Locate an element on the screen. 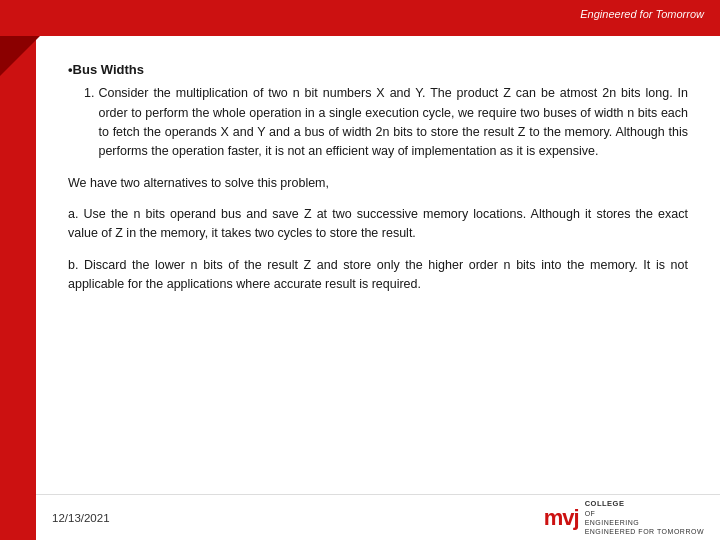 Image resolution: width=720 pixels, height=540 pixels. mvj-tagline: Engineered for Tomorrow is located at coordinates (644, 532).